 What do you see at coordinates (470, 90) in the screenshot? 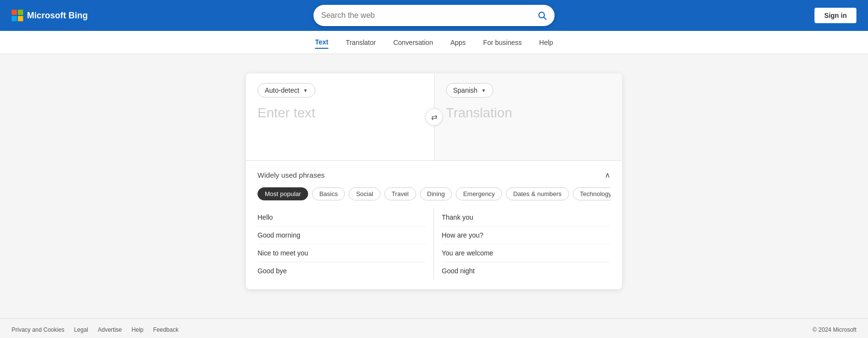
I see `target-lang-selector: Spanish ▼` at bounding box center [470, 90].